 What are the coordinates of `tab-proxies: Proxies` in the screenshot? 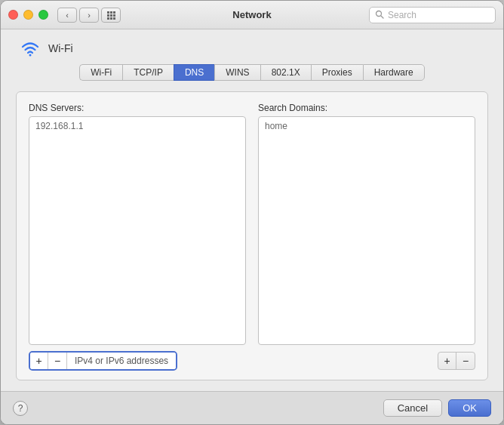 It's located at (337, 72).